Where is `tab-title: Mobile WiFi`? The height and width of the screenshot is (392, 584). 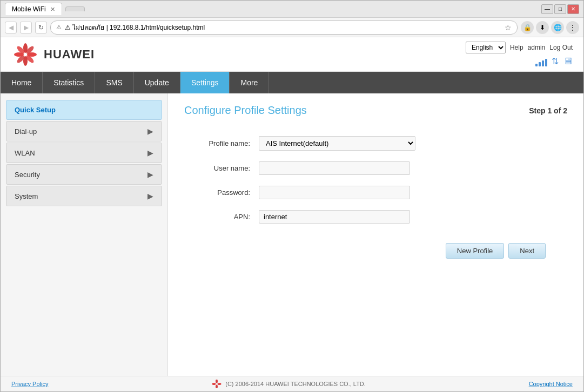 tab-title: Mobile WiFi is located at coordinates (29, 9).